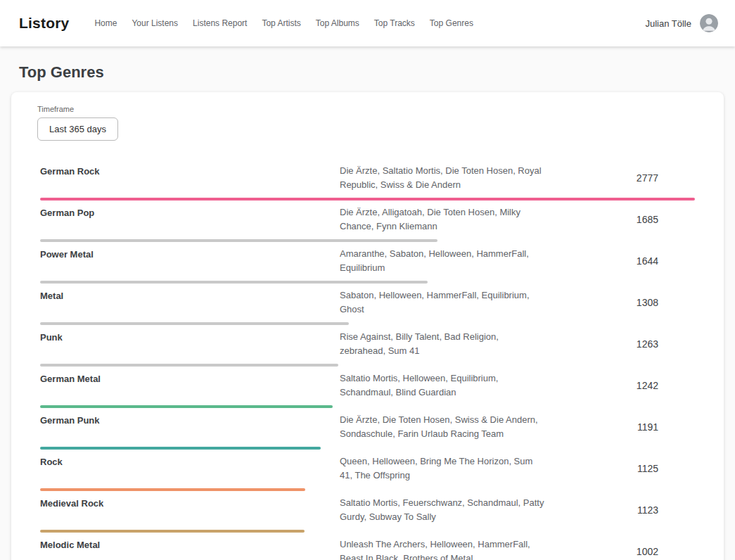  I want to click on main-nav: Home Your Listens Listens Report Top Art…, so click(283, 23).